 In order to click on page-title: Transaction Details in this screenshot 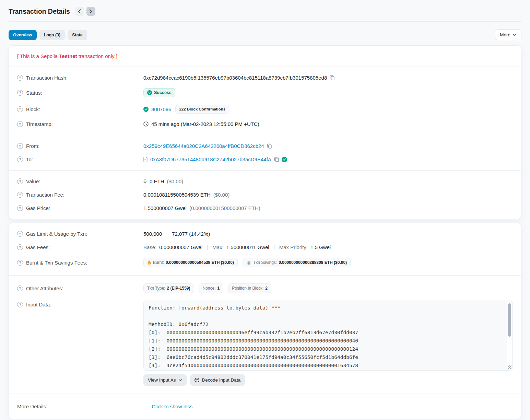, I will do `click(39, 12)`.